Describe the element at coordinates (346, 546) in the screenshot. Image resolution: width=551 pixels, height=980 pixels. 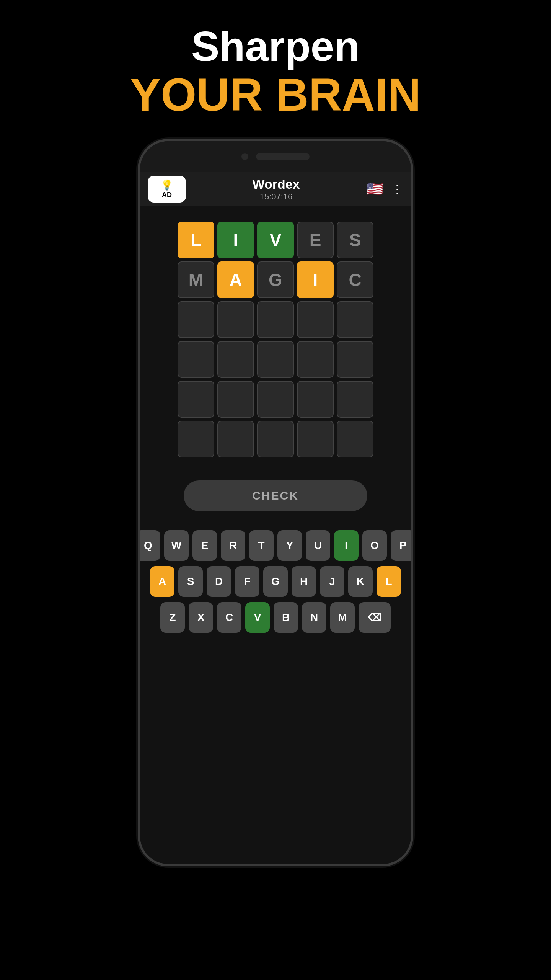
I see `key-I: I` at that location.